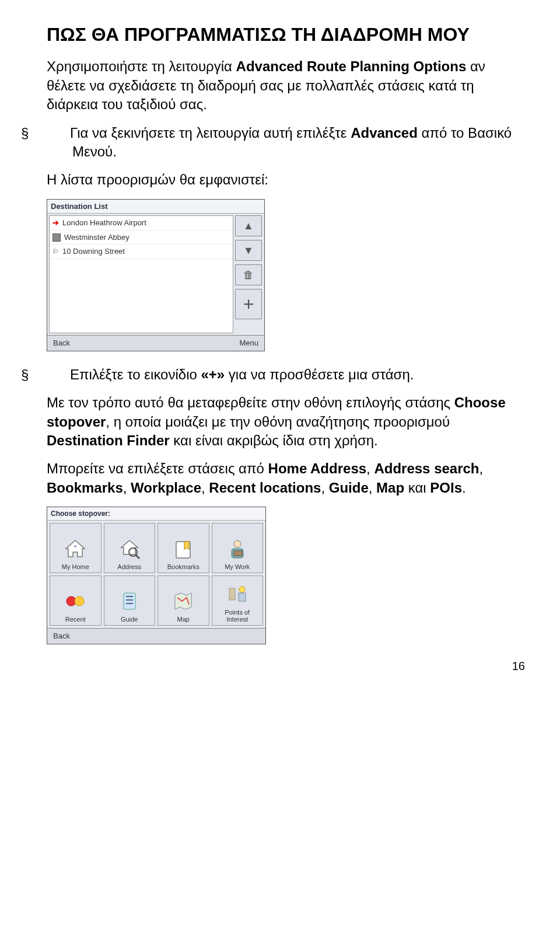 The width and height of the screenshot is (560, 935). Describe the element at coordinates (249, 250) in the screenshot. I see `chevron-down-icon: ▼` at that location.